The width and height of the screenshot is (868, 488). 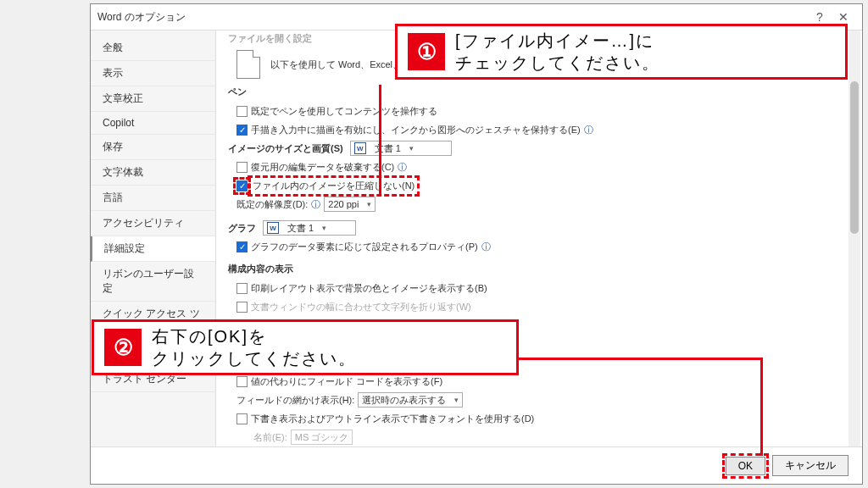 I want to click on pen-chk1-label: 既定でペンを使用してコンテンツを操作する, so click(x=344, y=112).